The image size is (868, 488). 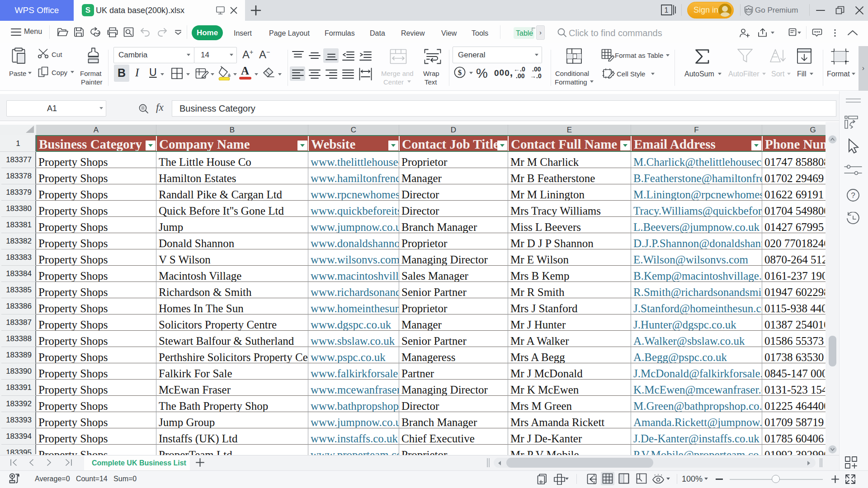 What do you see at coordinates (666, 10) in the screenshot?
I see `svg-text: 1` at bounding box center [666, 10].